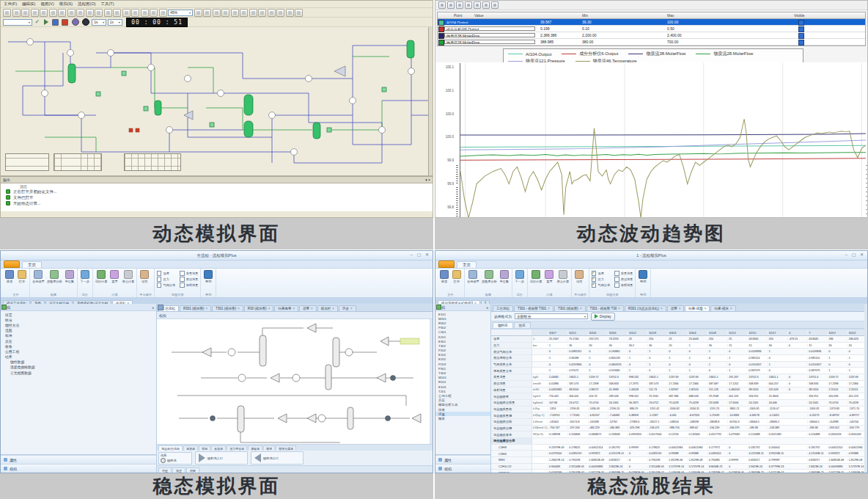 Image resolution: width=868 pixels, height=499 pixels. I want to click on stream-column-header: S307, so click(557, 333).